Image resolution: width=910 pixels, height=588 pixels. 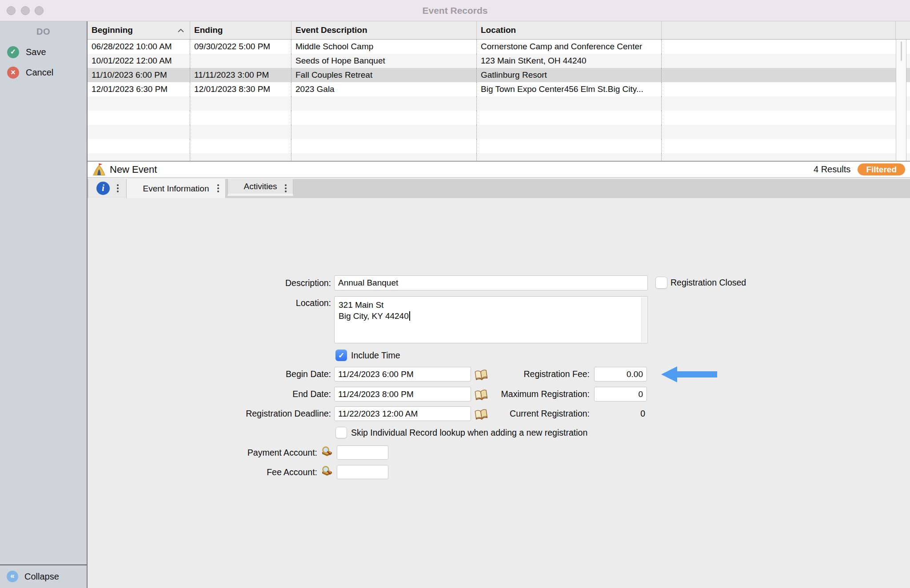 I want to click on text-cursor, so click(x=410, y=316).